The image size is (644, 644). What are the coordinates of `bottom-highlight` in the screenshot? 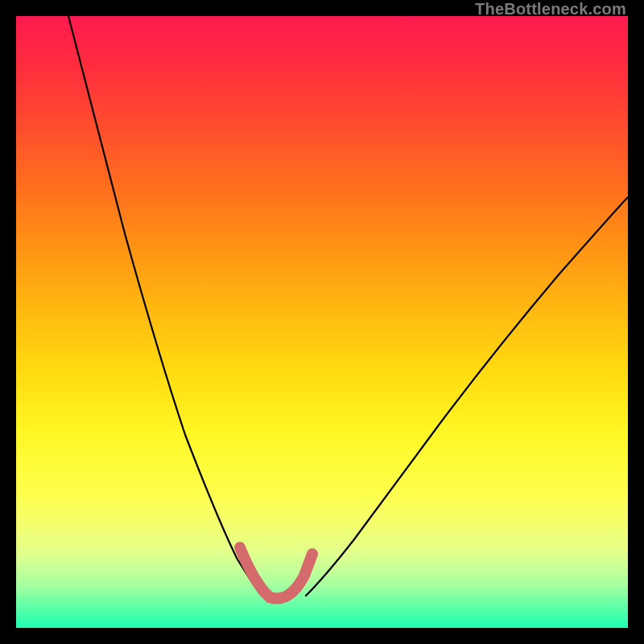 It's located at (276, 573).